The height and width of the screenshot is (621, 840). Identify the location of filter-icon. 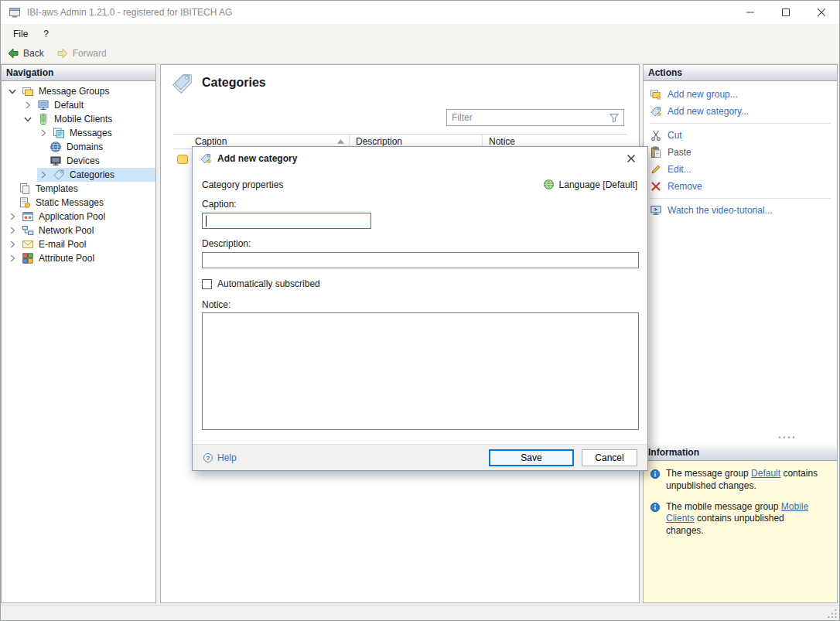
(614, 118).